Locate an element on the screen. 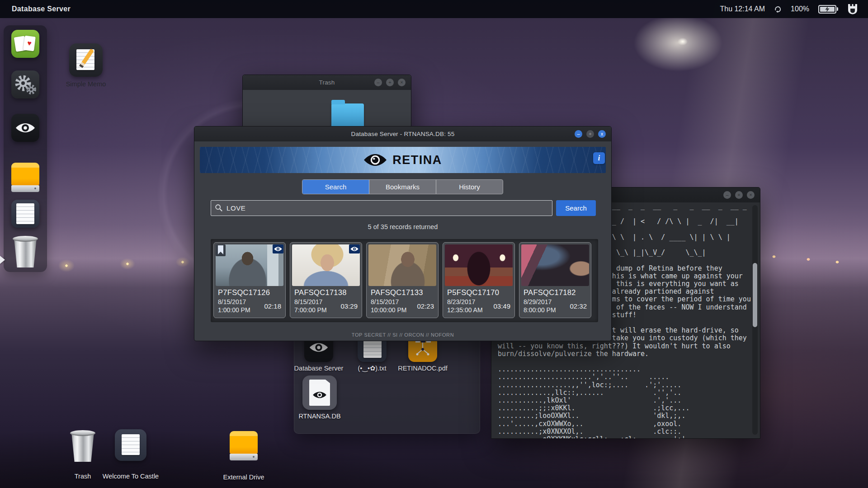  retina-eye-logo is located at coordinates (375, 160).